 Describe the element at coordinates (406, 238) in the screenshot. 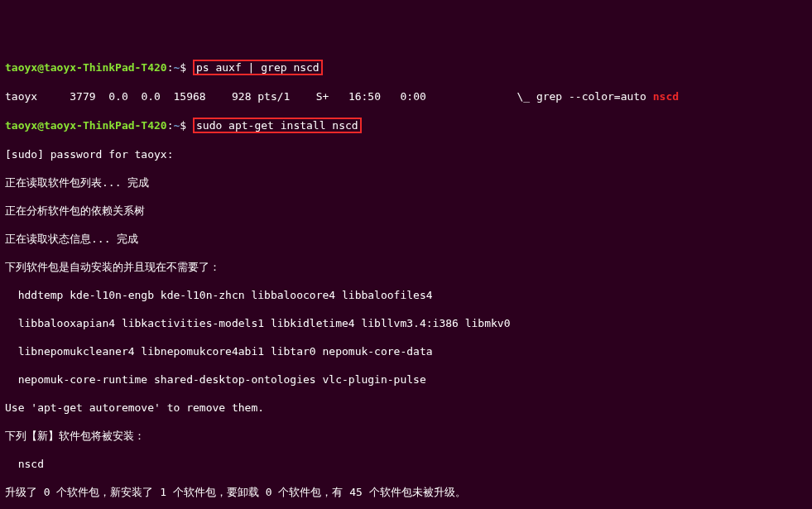

I see `terminal-line: 正在读取状态信息... 完成` at that location.